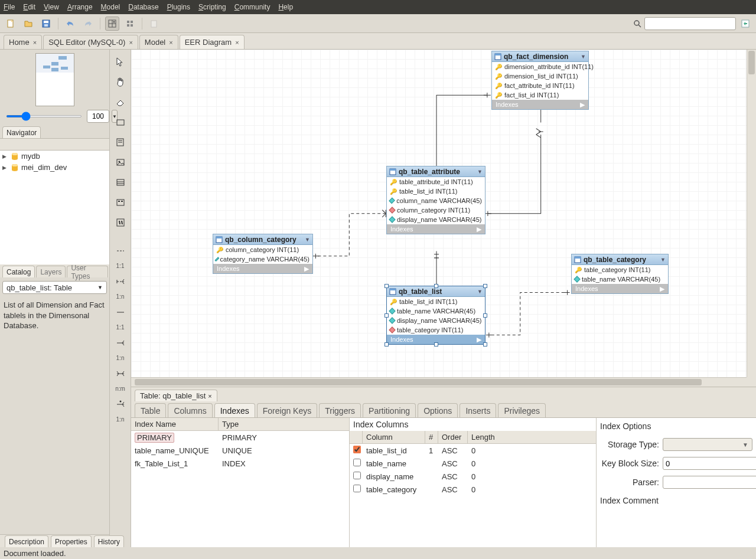  Describe the element at coordinates (159, 42) in the screenshot. I see `tab-model: Model×` at that location.